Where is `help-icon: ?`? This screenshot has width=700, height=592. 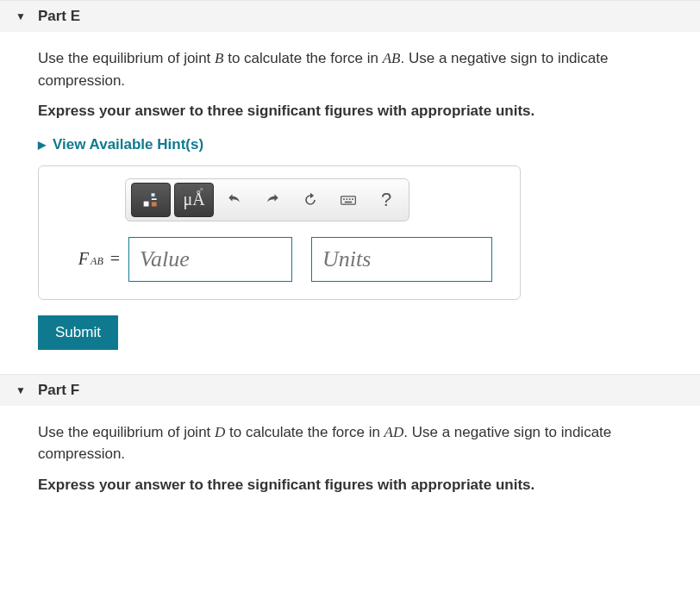 help-icon: ? is located at coordinates (386, 200).